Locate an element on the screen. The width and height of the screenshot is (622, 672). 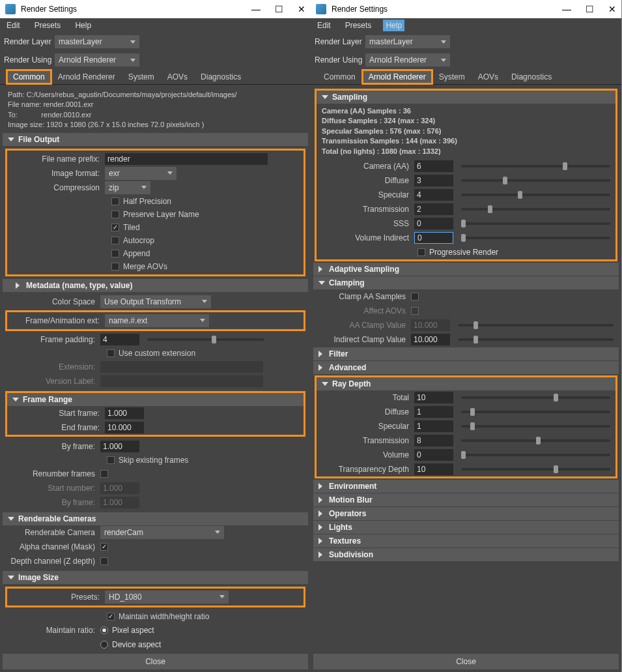
textures-header: Textures is located at coordinates (466, 541).